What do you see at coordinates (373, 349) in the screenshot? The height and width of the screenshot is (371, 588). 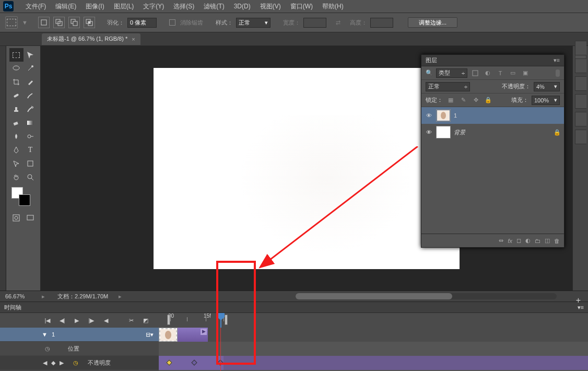 I see `track-content: ▶` at bounding box center [373, 349].